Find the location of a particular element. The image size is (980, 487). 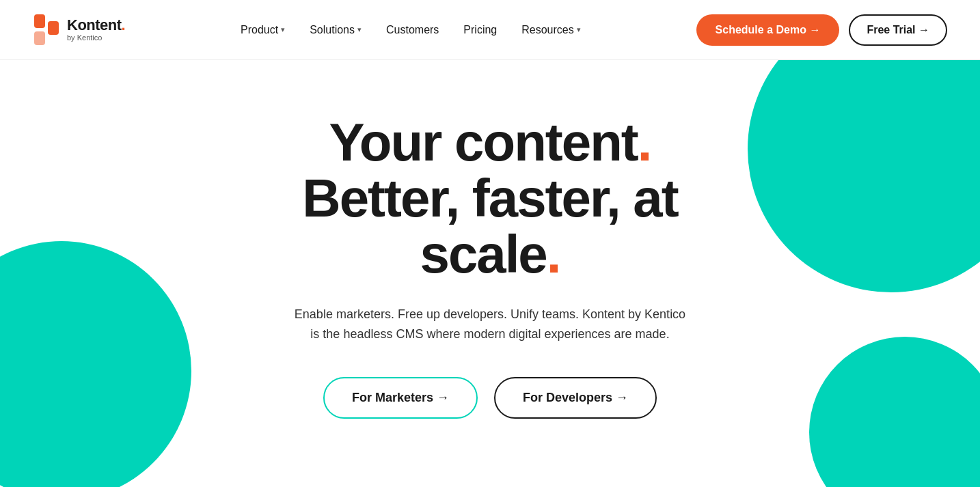

logo-icon is located at coordinates (47, 30).